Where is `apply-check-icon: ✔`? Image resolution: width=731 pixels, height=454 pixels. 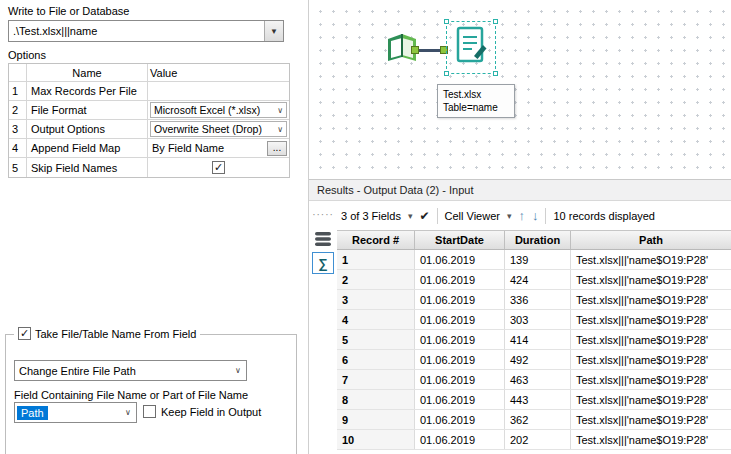
apply-check-icon: ✔ is located at coordinates (424, 216).